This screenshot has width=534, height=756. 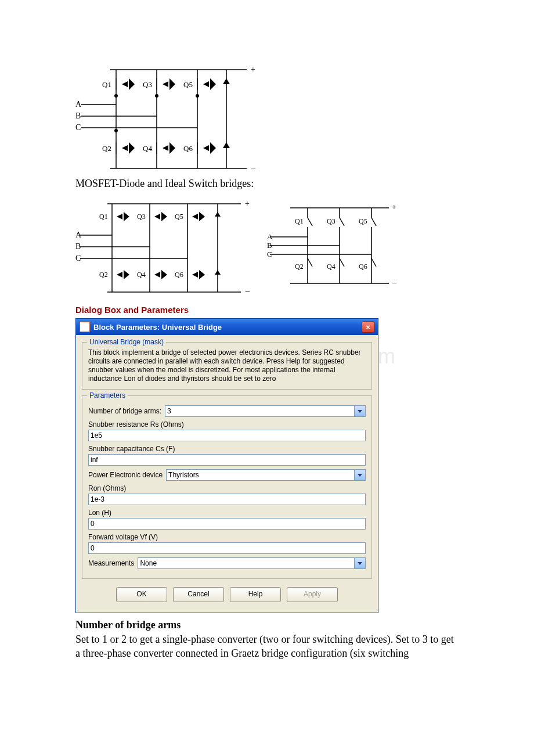 What do you see at coordinates (368, 327) in the screenshot?
I see `close-icon: ×` at bounding box center [368, 327].